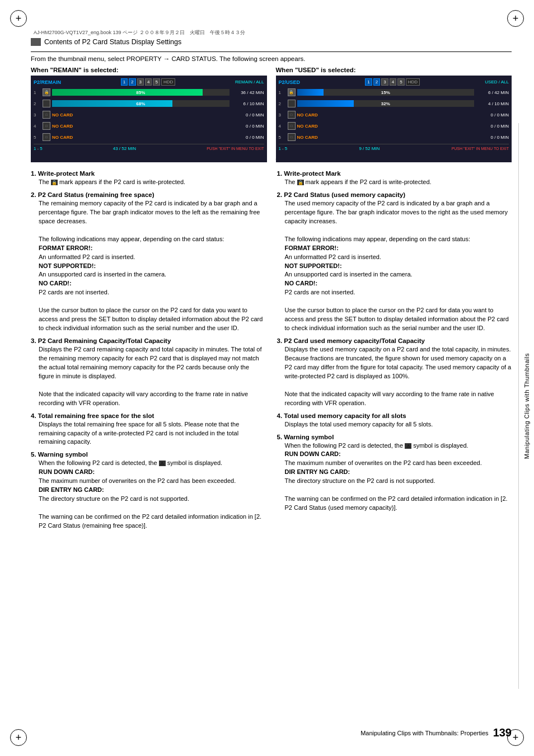  I want to click on right-item2-header: 2. P2 Card Status (used memory capacity), so click(395, 195).